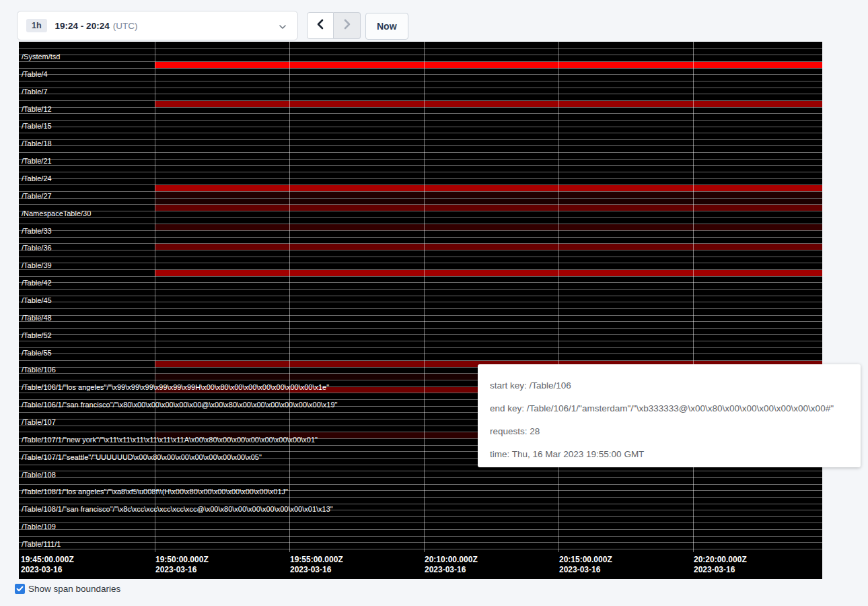  I want to click on span-key-label: /Table/15, so click(36, 126).